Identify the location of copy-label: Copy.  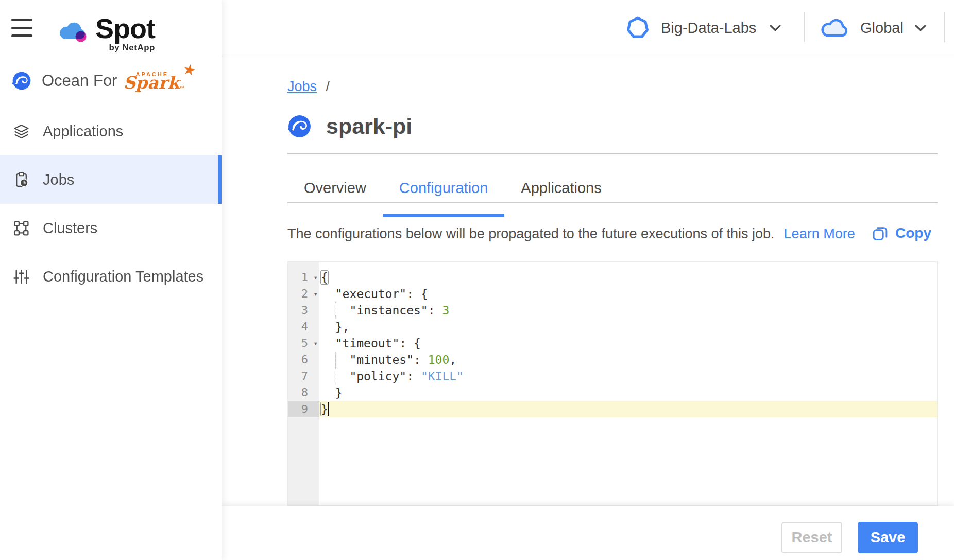
(913, 233).